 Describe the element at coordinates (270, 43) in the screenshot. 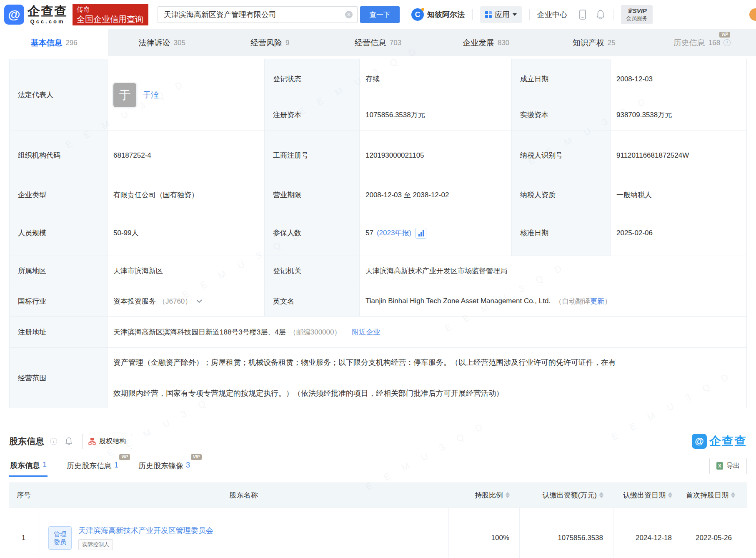

I see `tab-operation-risk: 经营风险9` at that location.